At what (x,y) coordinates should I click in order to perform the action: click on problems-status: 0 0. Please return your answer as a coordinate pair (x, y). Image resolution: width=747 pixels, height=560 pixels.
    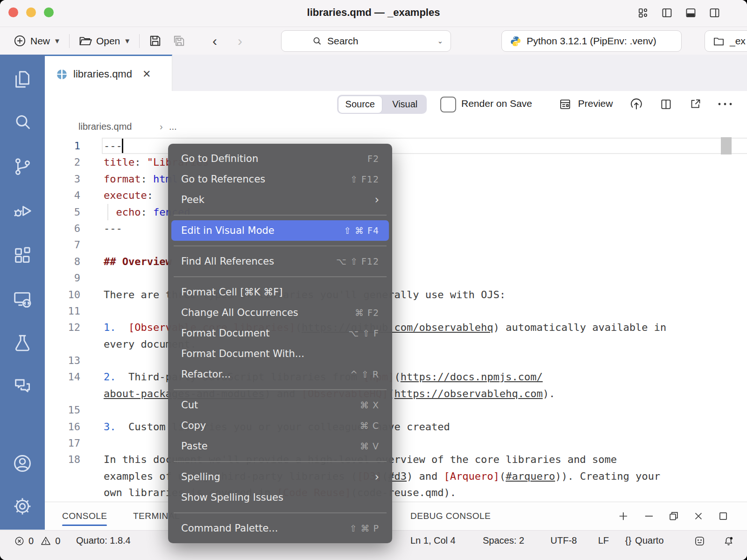
    Looking at the image, I should click on (37, 541).